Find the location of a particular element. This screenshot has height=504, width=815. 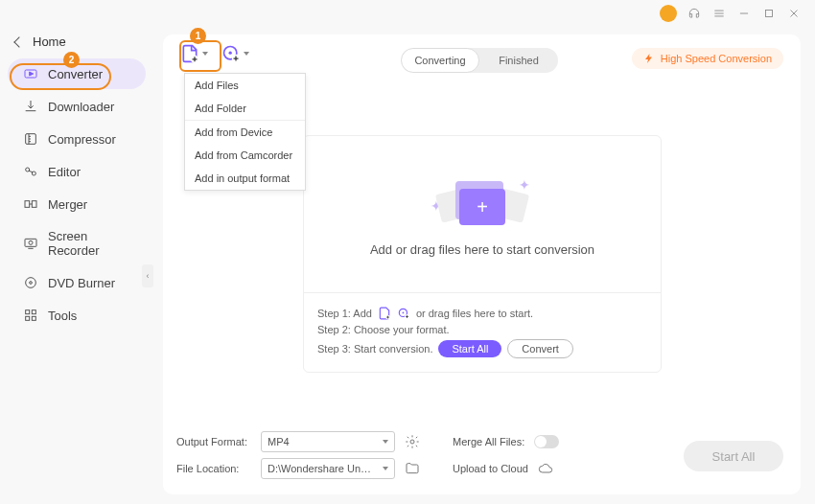

dropdown-add-files: Add Files is located at coordinates (245, 85).